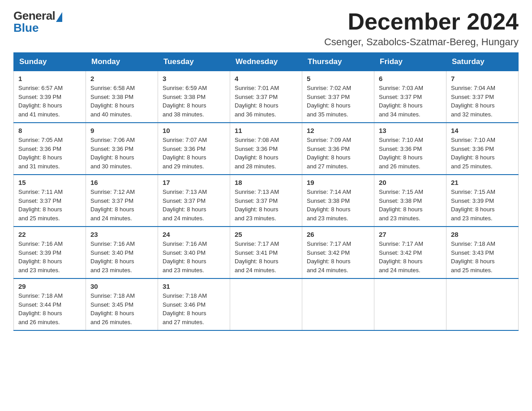 Image resolution: width=532 pixels, height=411 pixels. I want to click on day-number: 11, so click(266, 131).